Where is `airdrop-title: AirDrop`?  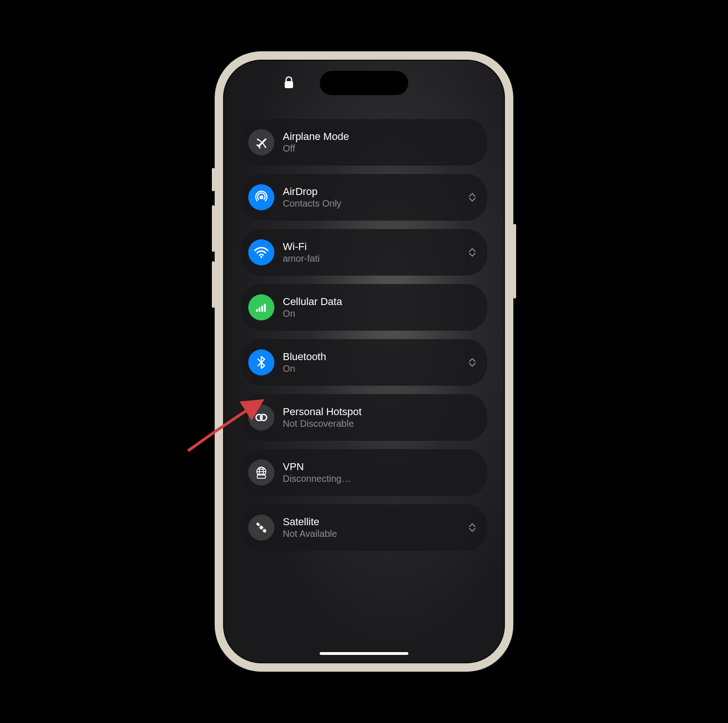 airdrop-title: AirDrop is located at coordinates (312, 192).